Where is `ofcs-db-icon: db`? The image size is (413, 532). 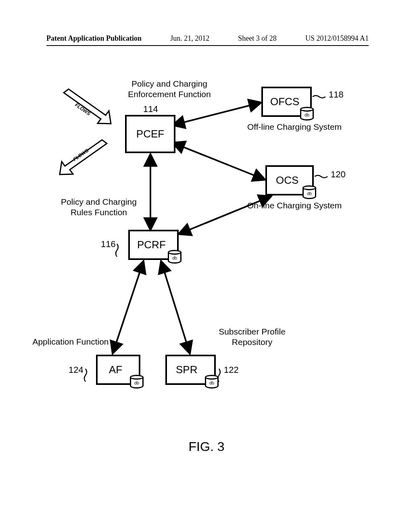 ofcs-db-icon: db is located at coordinates (307, 115).